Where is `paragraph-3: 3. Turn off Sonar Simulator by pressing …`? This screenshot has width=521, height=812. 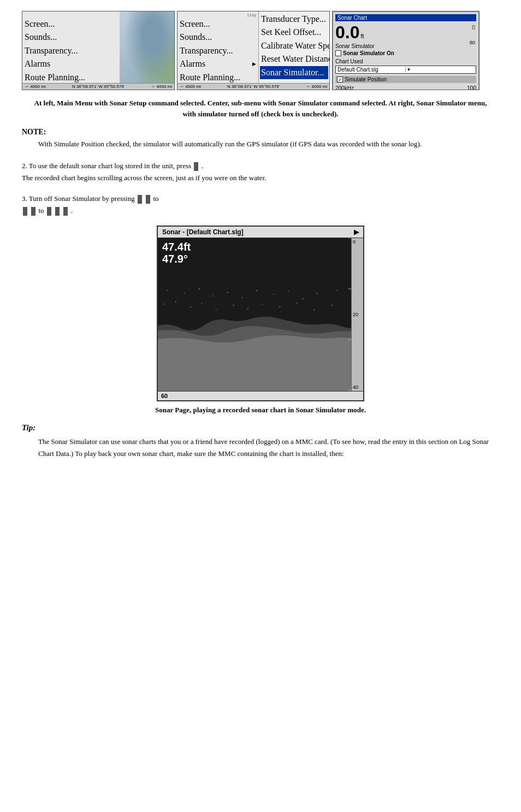
paragraph-3: 3. Turn off Sonar Simulator by pressing … is located at coordinates (260, 205).